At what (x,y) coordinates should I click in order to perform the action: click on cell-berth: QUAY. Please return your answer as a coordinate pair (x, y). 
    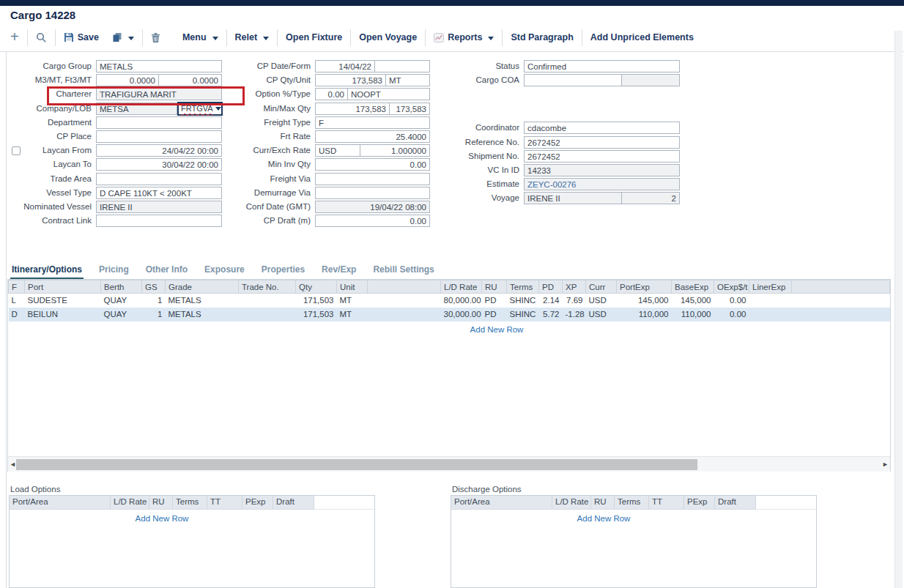
    Looking at the image, I should click on (122, 315).